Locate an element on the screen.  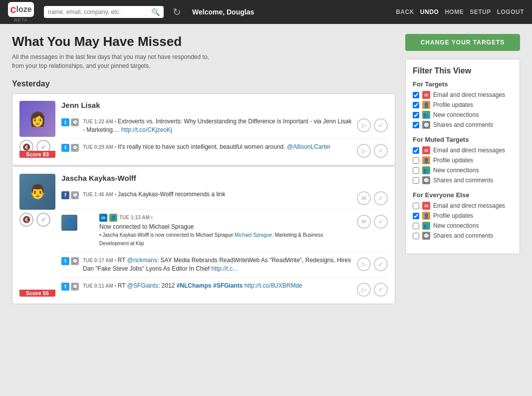
msg-actions-li: ✉ ✓ is located at coordinates (372, 222).